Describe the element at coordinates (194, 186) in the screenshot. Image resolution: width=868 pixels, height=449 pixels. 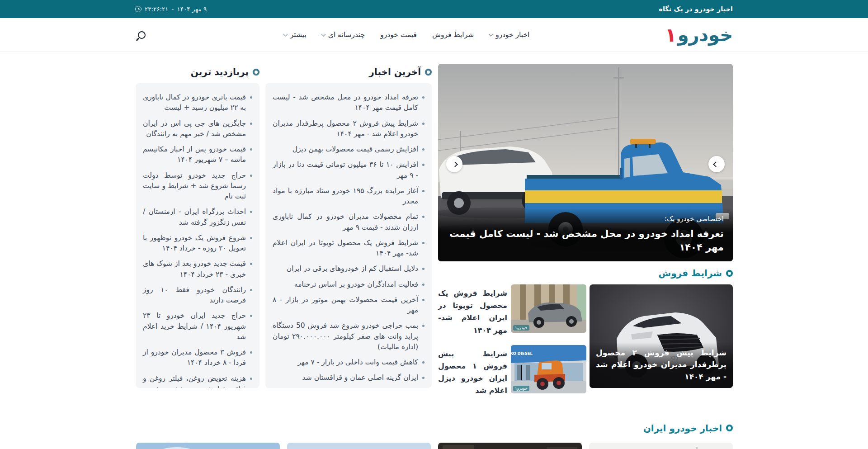
I see `news-text: حراج جدید خودرو توسط دولت رسما شروع شد +…` at that location.